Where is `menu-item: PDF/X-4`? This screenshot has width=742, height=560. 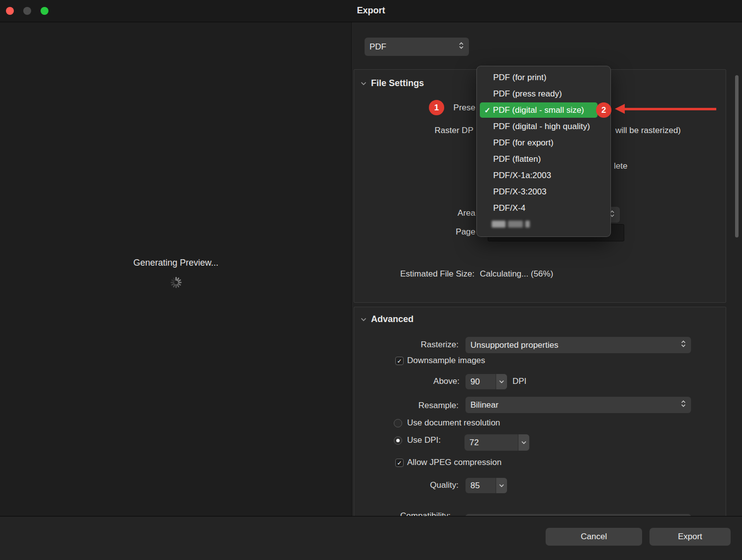
menu-item: PDF/X-4 is located at coordinates (544, 208).